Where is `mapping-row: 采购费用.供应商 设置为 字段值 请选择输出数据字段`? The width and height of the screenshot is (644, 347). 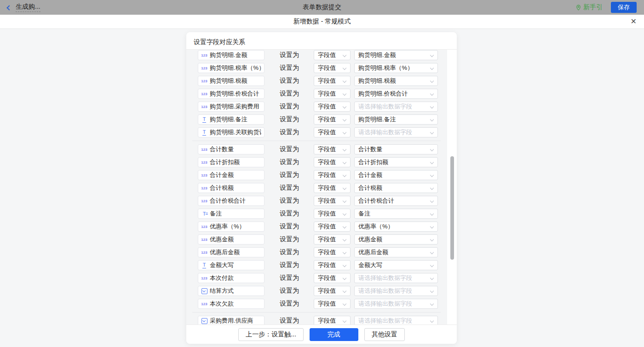 mapping-row: 采购费用.供应商 设置为 字段值 请选择输出数据字段 is located at coordinates (322, 320).